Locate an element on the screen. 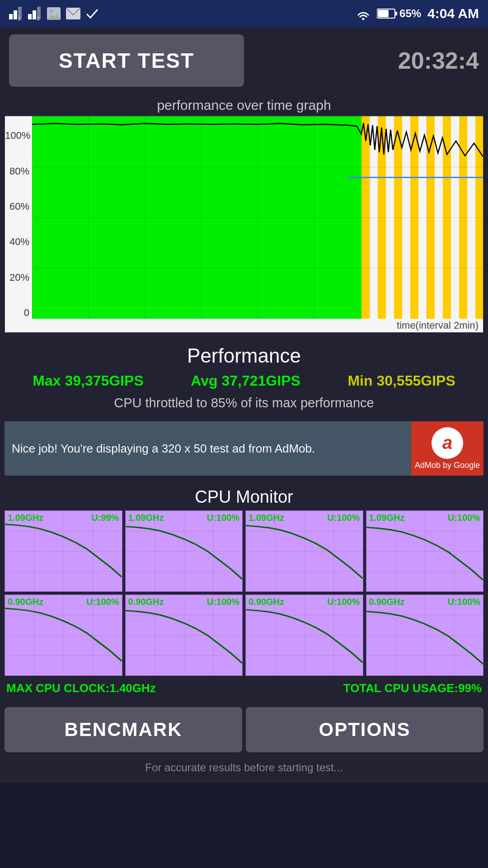 This screenshot has width=488, height=868. ad-banner: Nice job! You're displaying a 320 x 50 t… is located at coordinates (244, 448).